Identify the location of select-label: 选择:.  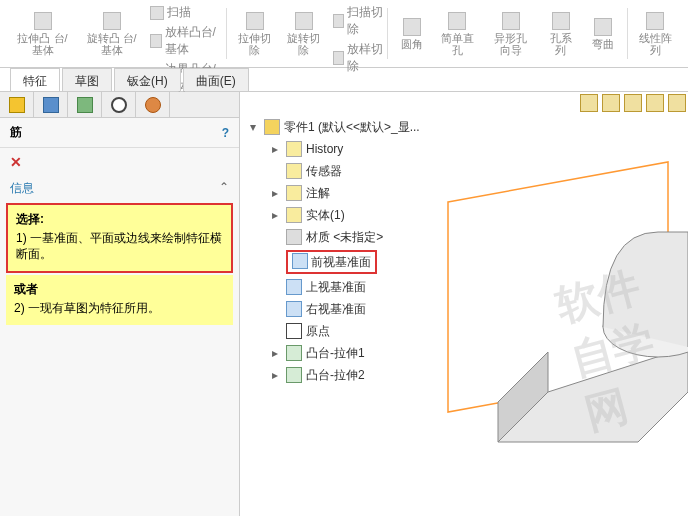
(30, 219).